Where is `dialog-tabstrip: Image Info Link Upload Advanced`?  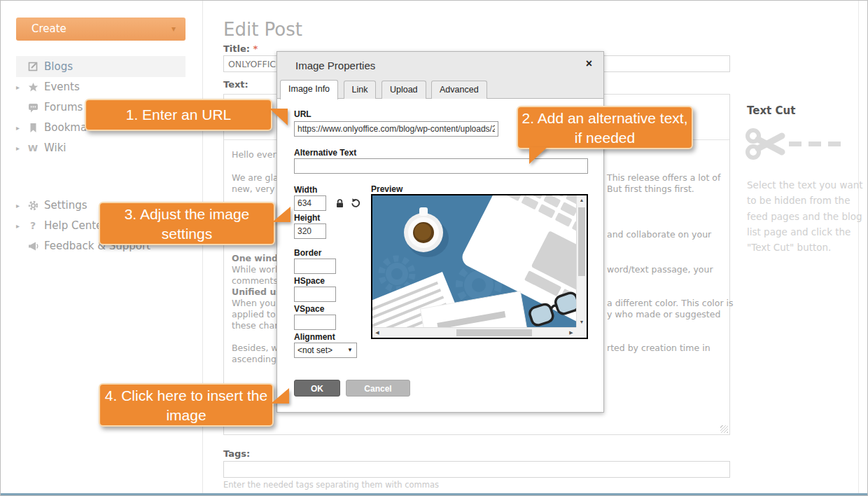
dialog-tabstrip: Image Info Link Upload Advanced is located at coordinates (440, 88).